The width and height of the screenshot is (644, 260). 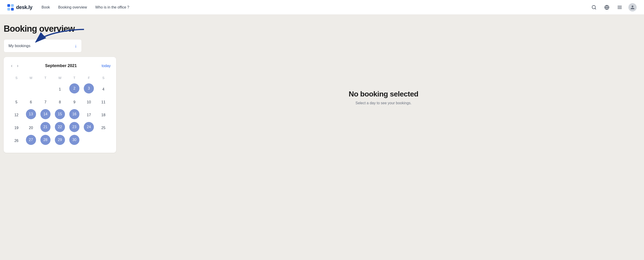 What do you see at coordinates (60, 66) in the screenshot?
I see `calendar-header: ‹ › September 2021 today` at bounding box center [60, 66].